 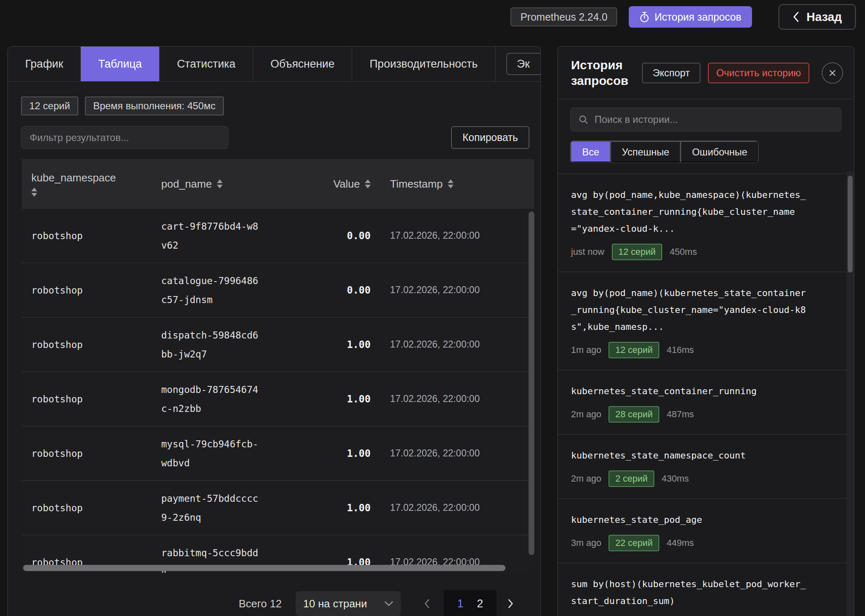 What do you see at coordinates (701, 310) in the screenshot?
I see `history-query-text: avg by(pod_name)(kubernetes_state_contai…` at bounding box center [701, 310].